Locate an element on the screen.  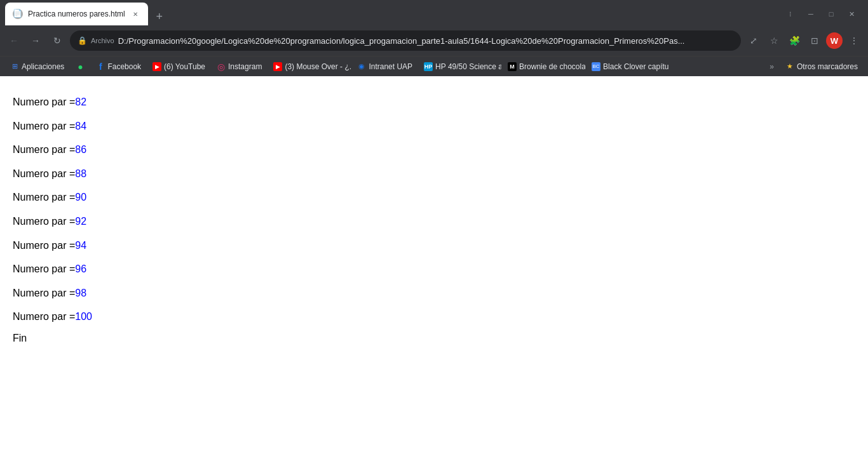
hp-icon: HP is located at coordinates (428, 67).